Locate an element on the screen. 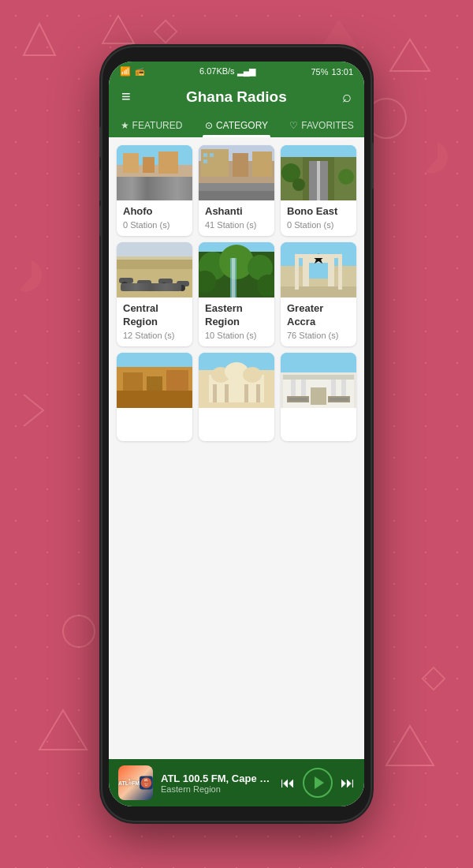 Image resolution: width=473 pixels, height=868 pixels. app-title: Ghana Radios is located at coordinates (236, 97).